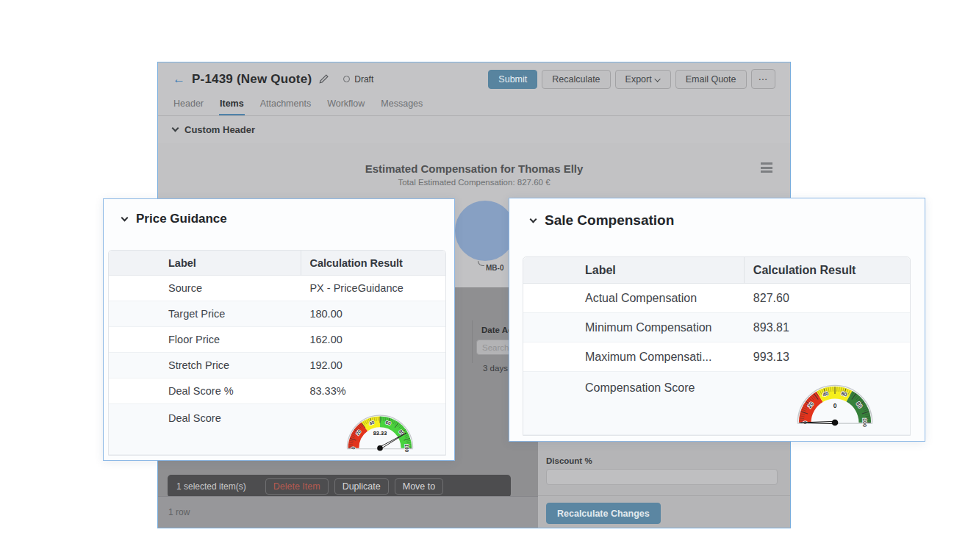  Describe the element at coordinates (767, 168) in the screenshot. I see `chart-menu-icon` at that location.